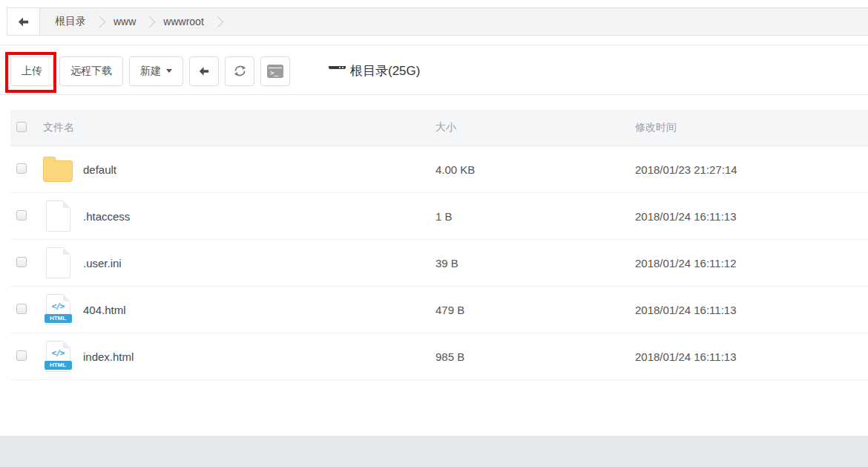  Describe the element at coordinates (374, 71) in the screenshot. I see `disk-root-link: 根目录(25G)` at that location.